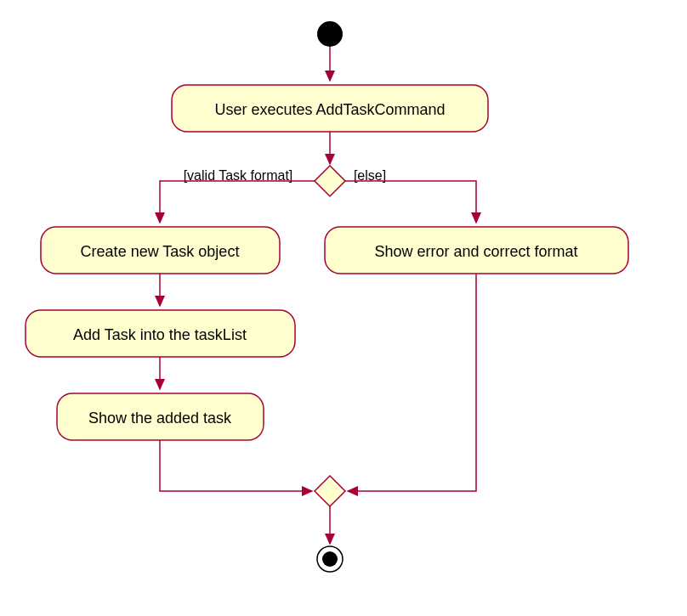 The image size is (687, 616). Describe the element at coordinates (330, 181) in the screenshot. I see `decision-node` at that location.